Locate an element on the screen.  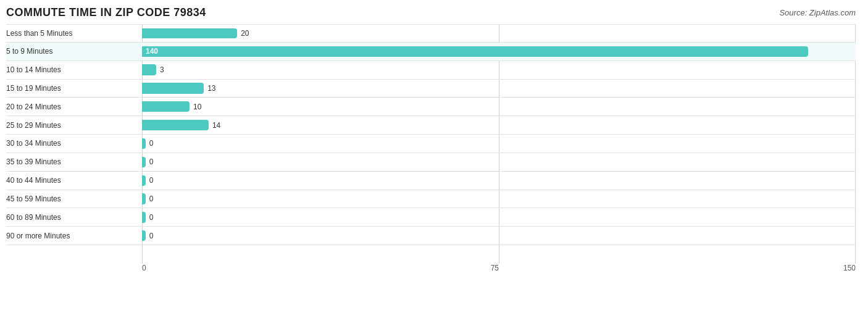
bar-value-label: 140 is located at coordinates (152, 51).